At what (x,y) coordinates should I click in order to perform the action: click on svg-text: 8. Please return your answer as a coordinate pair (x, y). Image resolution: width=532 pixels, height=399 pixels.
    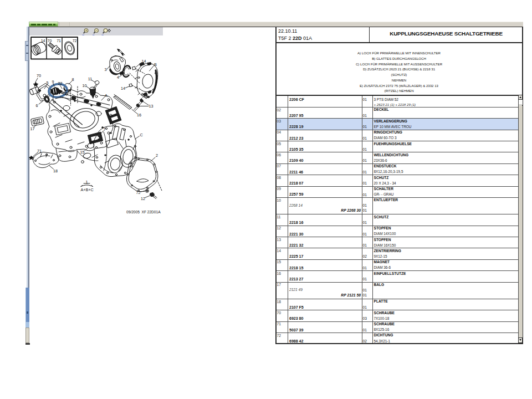
    Looking at the image, I should click on (73, 80).